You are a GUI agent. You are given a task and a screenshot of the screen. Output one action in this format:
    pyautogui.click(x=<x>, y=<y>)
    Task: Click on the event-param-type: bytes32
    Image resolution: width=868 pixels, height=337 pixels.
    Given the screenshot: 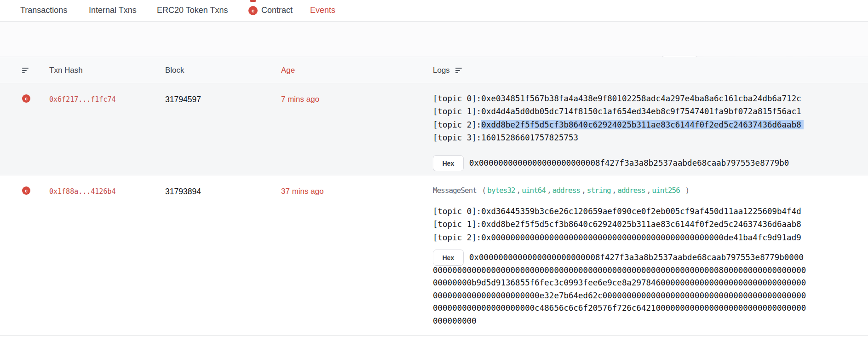 What is the action you would take?
    pyautogui.click(x=501, y=191)
    